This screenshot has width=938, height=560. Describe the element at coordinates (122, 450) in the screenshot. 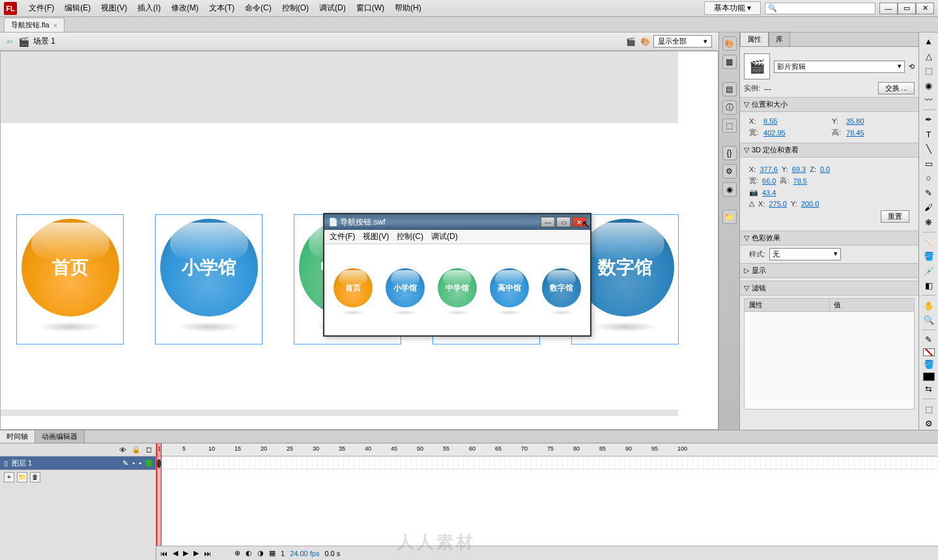

I see `visibility-icon: 👁` at that location.